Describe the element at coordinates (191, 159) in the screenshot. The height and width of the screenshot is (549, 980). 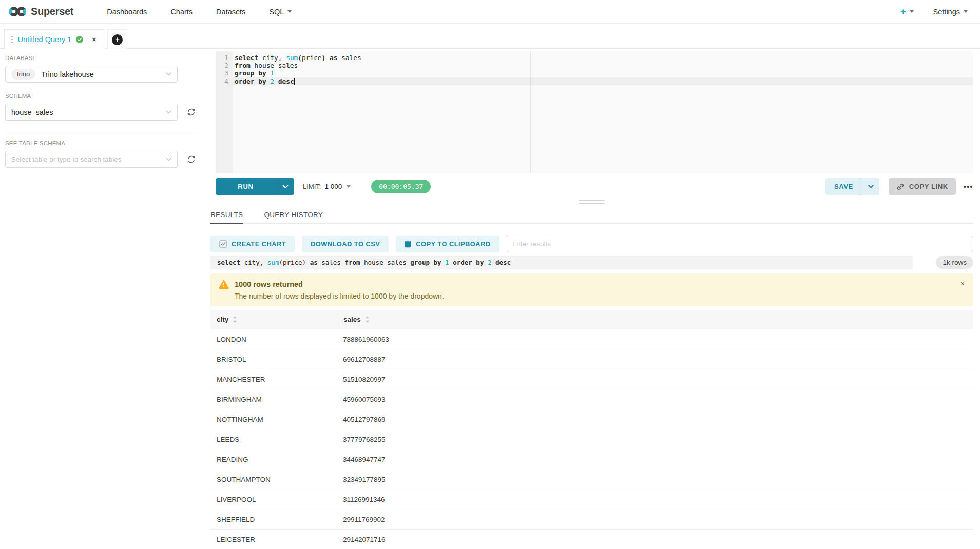
I see `refresh-tables-icon` at that location.